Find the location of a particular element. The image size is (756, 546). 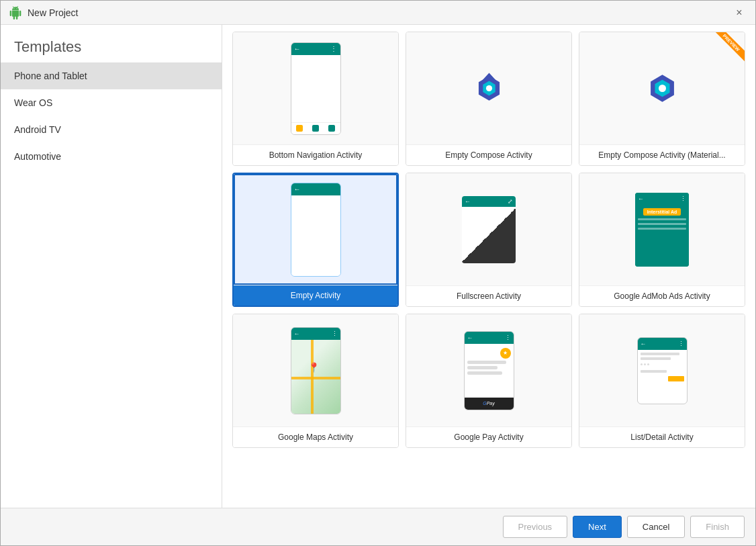

sidebar-item-wear-os: Wear OS is located at coordinates (111, 103).